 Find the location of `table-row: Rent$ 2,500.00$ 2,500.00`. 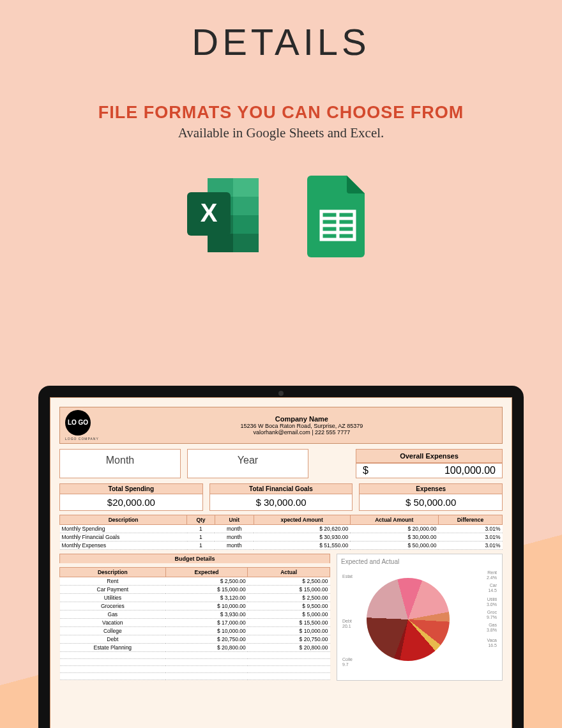

table-row: Rent$ 2,500.00$ 2,500.00 is located at coordinates (195, 581).